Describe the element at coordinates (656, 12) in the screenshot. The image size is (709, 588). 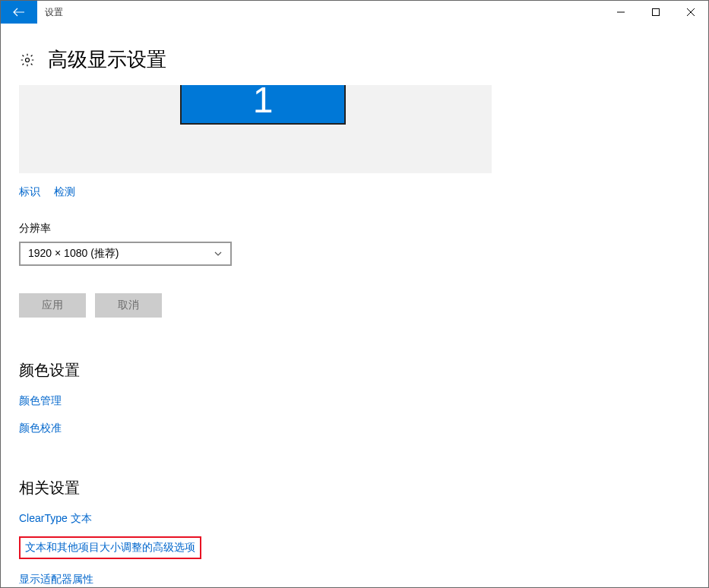
I see `window-controls` at that location.